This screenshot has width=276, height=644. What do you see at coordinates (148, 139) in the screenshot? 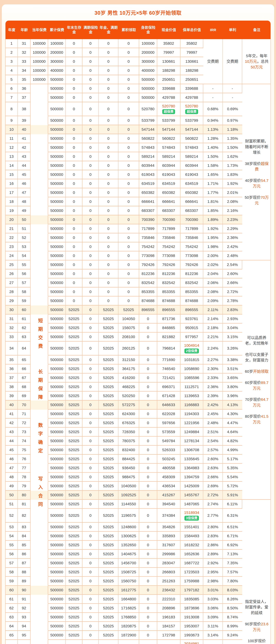
I see `cell-death-benefit: 560822` at bounding box center [148, 139].